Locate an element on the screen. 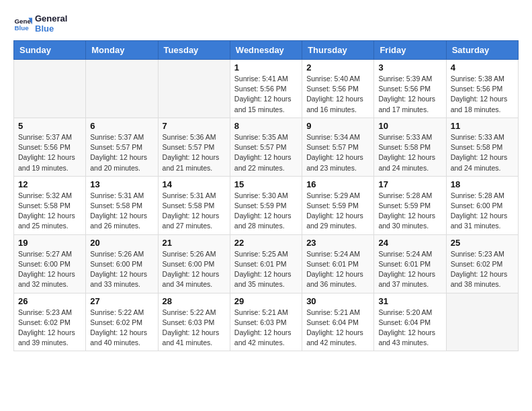 Image resolution: width=532 pixels, height=411 pixels. day-info: Sunrise: 5:34 AM Sunset: 5:57 PM Dayligh… is located at coordinates (338, 153).